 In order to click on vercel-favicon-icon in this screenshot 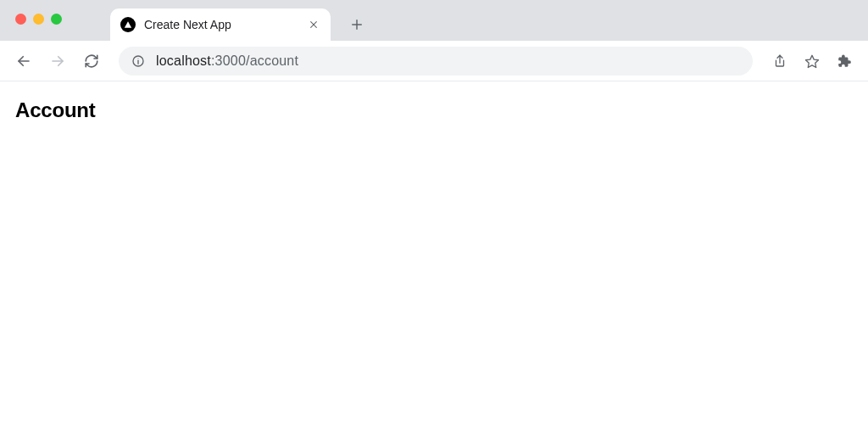, I will do `click(128, 25)`.